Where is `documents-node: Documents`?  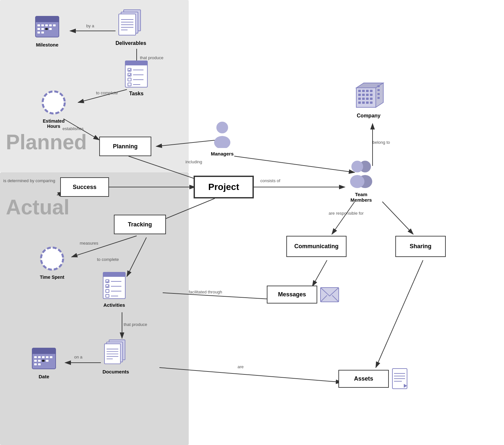 documents-node: Documents is located at coordinates (116, 357).